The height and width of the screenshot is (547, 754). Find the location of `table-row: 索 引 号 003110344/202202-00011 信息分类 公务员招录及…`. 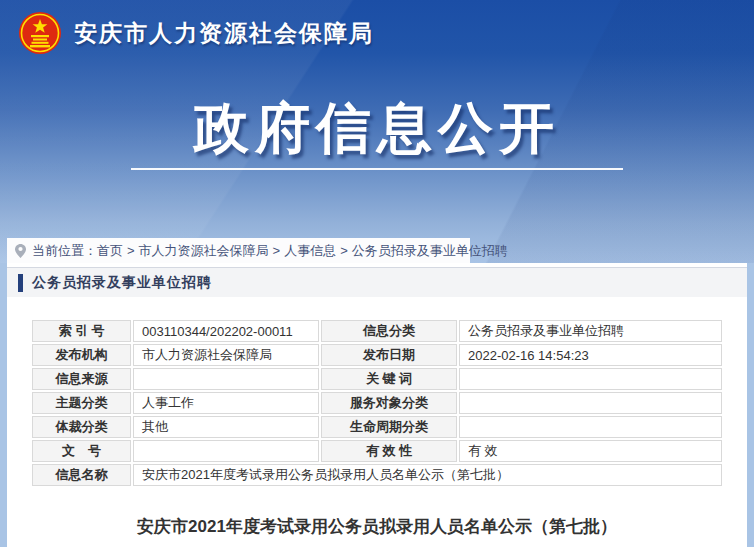

table-row: 索 引 号 003110344/202202-00011 信息分类 公务员招录及… is located at coordinates (377, 331).